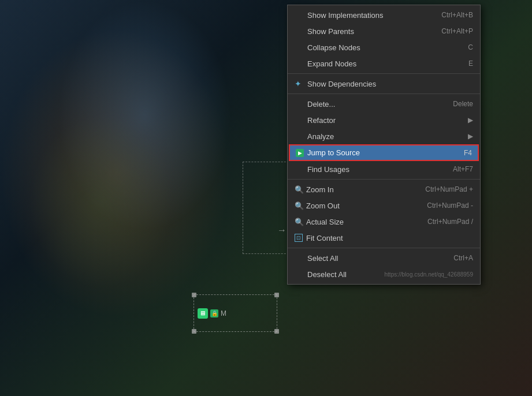 The width and height of the screenshot is (532, 396). What do you see at coordinates (214, 313) in the screenshot?
I see `node-lock-icon: 🔒` at bounding box center [214, 313].